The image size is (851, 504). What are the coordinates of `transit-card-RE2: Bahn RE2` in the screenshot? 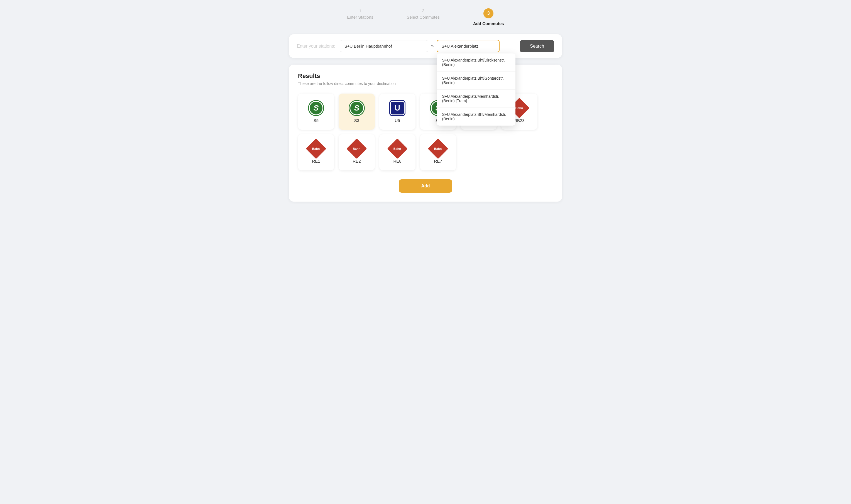 It's located at (357, 152).